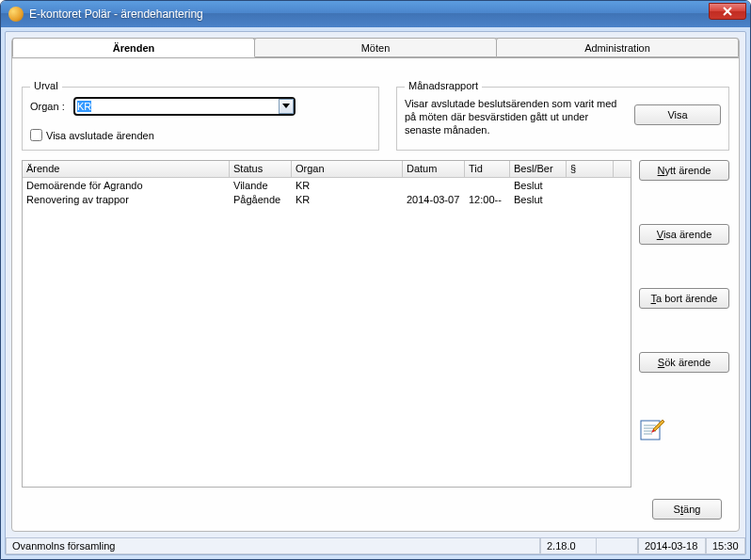  What do you see at coordinates (16, 14) in the screenshot?
I see `app-icon` at bounding box center [16, 14].